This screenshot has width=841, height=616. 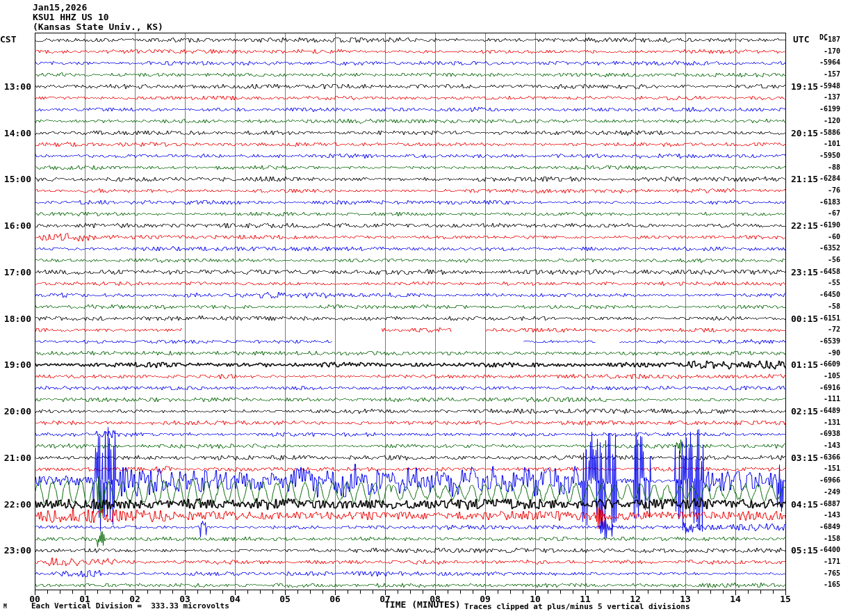 What do you see at coordinates (335, 599) in the screenshot?
I see `x-tick-label: 06` at bounding box center [335, 599].